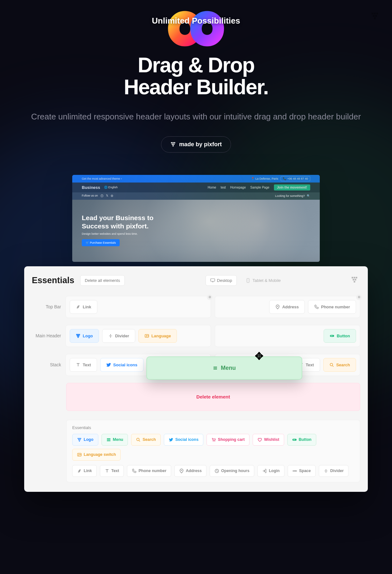 This screenshot has height=574, width=392. Describe the element at coordinates (260, 187) in the screenshot. I see `nav-item: Sample Page` at that location.